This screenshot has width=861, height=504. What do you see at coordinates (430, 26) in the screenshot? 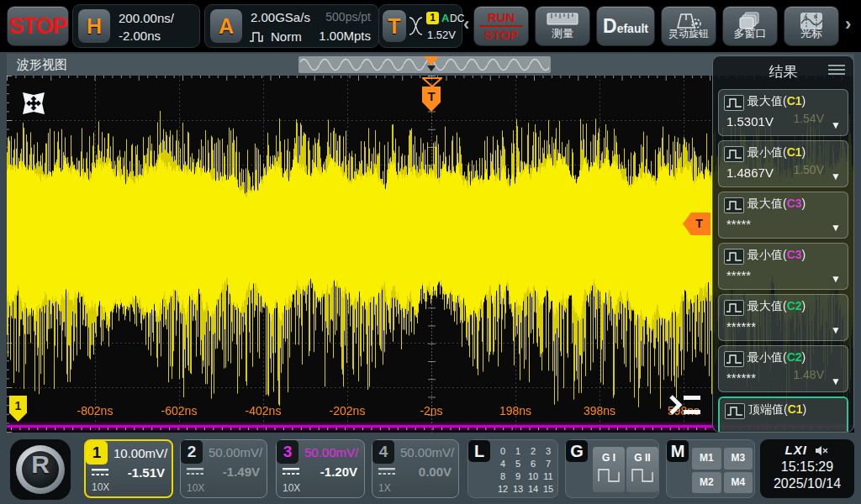
I see `top-toolbar: STOP H 200.00ns/ -2.00ns A 2.00GSa/s Nor…` at bounding box center [430, 26].